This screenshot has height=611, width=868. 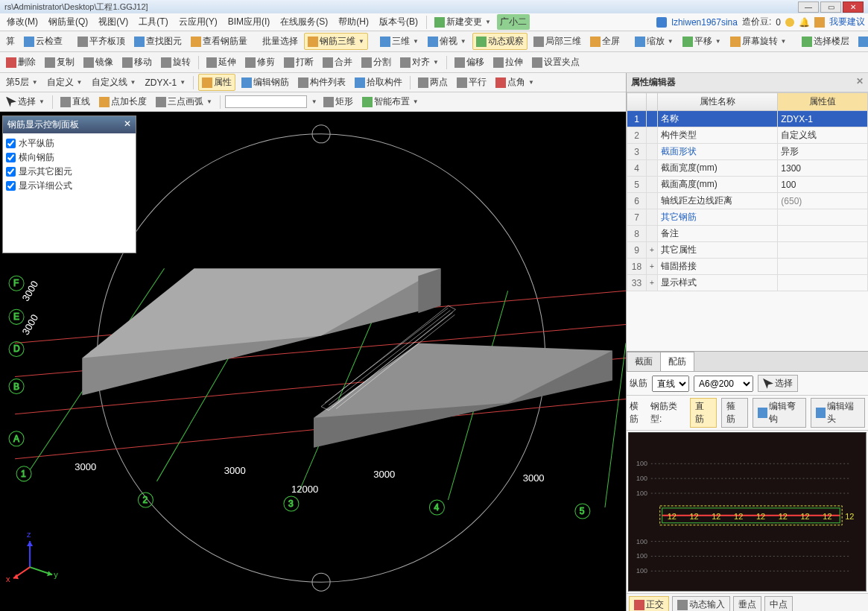 I want to click on pan-button: 平移▼, so click(x=702, y=42).